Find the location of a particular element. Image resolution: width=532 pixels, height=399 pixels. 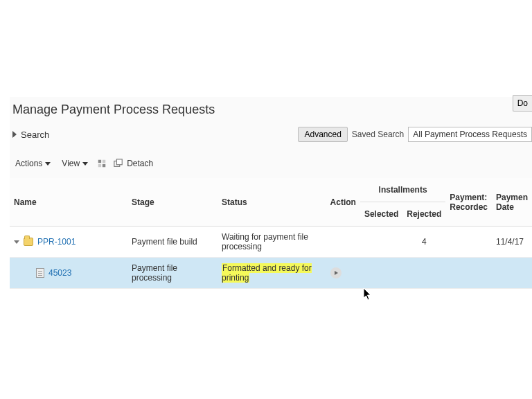

cell-inst-rejected is located at coordinates (424, 273).